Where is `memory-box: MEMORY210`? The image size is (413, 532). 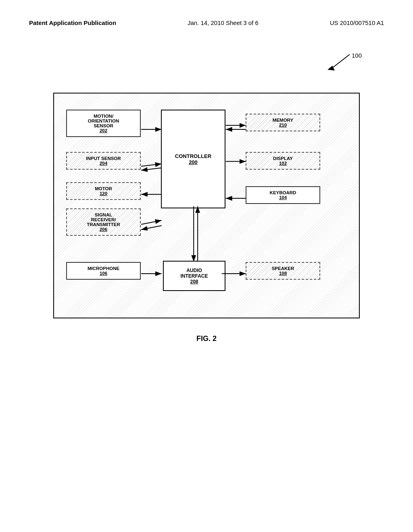
memory-box: MEMORY210 is located at coordinates (283, 123).